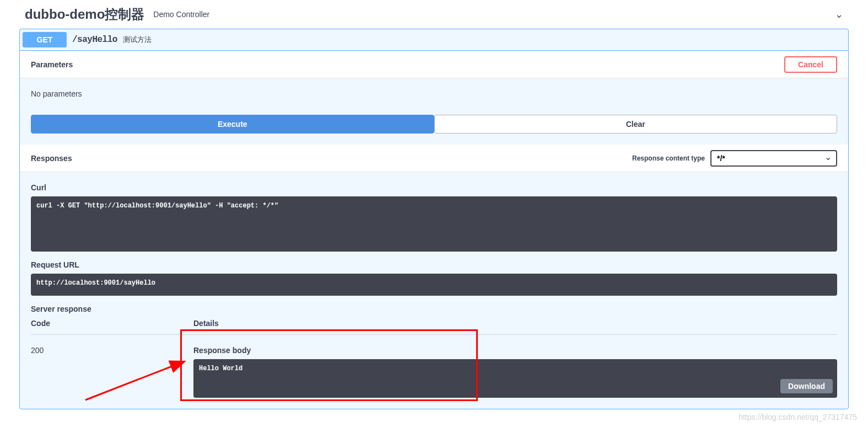 This screenshot has width=868, height=427. What do you see at coordinates (220, 369) in the screenshot?
I see `response-body-text: Hello World` at bounding box center [220, 369].